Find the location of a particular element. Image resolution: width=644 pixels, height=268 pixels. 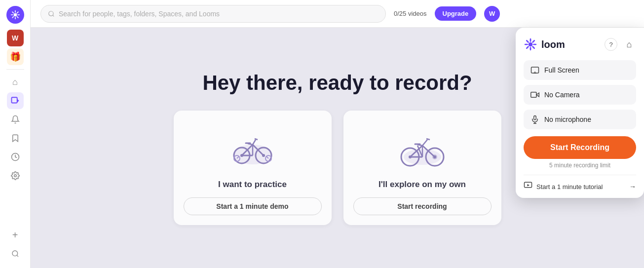

explore-card-title: I'll explore on my own is located at coordinates (422, 185).